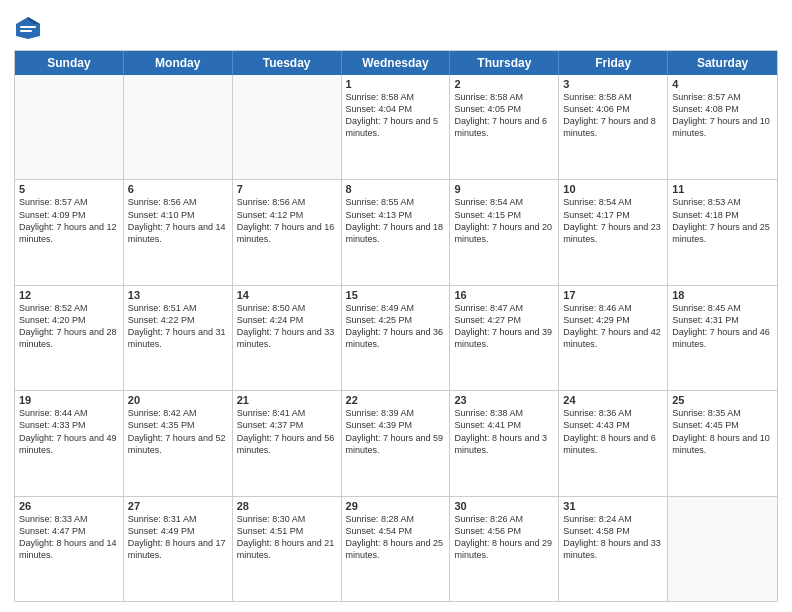 This screenshot has width=792, height=612. Describe the element at coordinates (722, 220) in the screenshot. I see `day-info: Sunrise: 8:53 AMSunset: 4:18 PMDaylight:…` at that location.